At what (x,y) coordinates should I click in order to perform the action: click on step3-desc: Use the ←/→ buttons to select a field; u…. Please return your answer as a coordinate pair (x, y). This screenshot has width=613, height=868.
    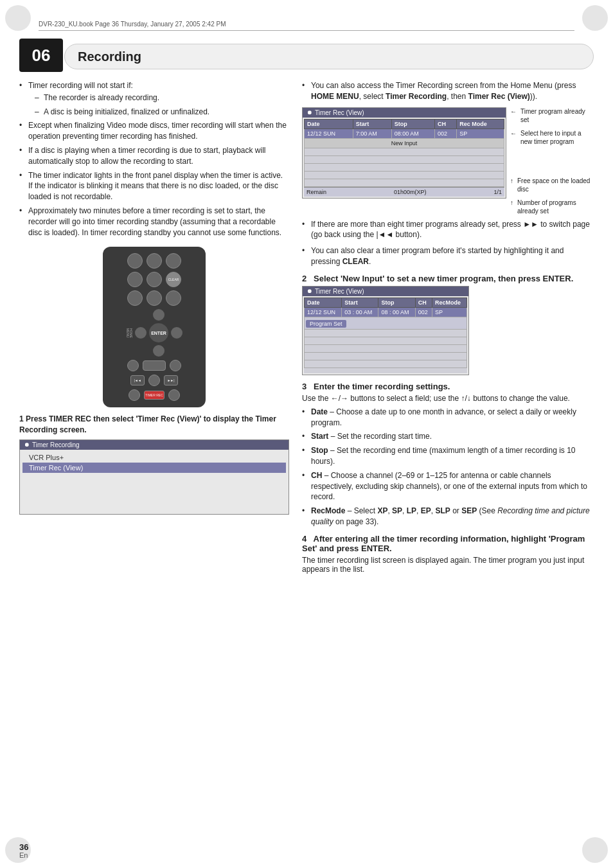
    Looking at the image, I should click on (448, 398).